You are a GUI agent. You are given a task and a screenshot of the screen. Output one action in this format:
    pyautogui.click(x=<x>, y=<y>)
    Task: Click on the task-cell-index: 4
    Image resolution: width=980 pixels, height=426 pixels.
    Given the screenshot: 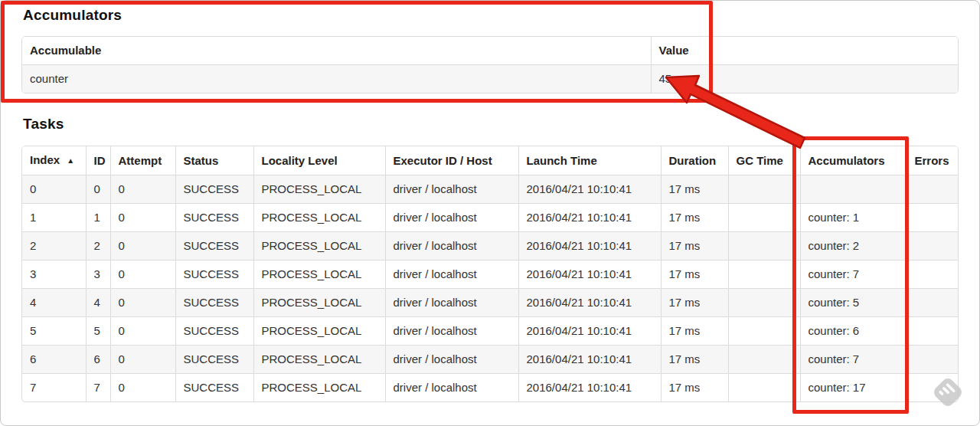 What is the action you would take?
    pyautogui.click(x=54, y=303)
    